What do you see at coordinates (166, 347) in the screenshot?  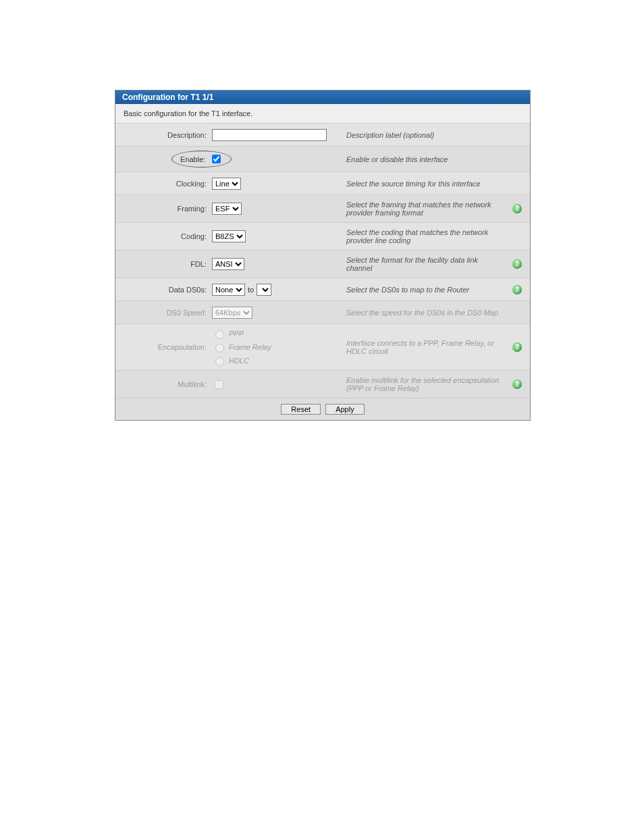 I see `label-encapsulation: Encapsulation:` at bounding box center [166, 347].